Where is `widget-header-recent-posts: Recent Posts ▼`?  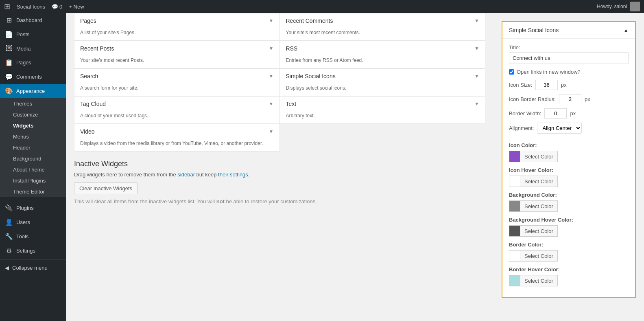 widget-header-recent-posts: Recent Posts ▼ is located at coordinates (177, 48).